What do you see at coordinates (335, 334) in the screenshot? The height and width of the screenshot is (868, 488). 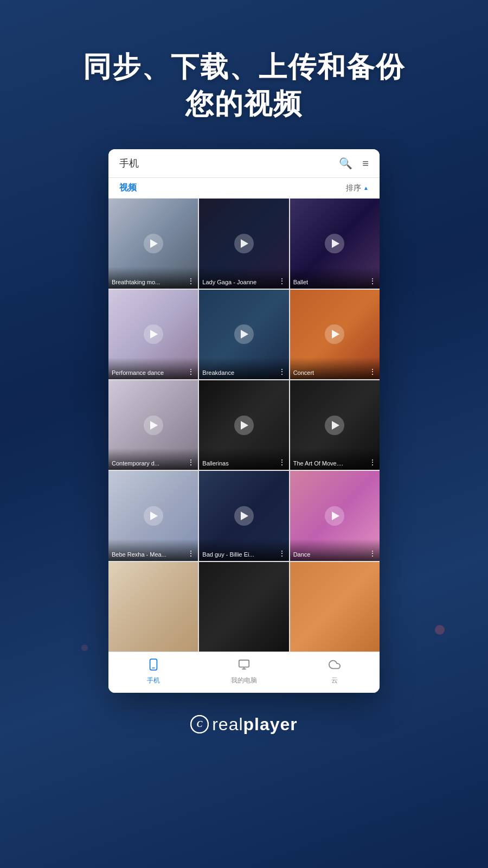 I see `video-item-6: Concert⋮` at bounding box center [335, 334].